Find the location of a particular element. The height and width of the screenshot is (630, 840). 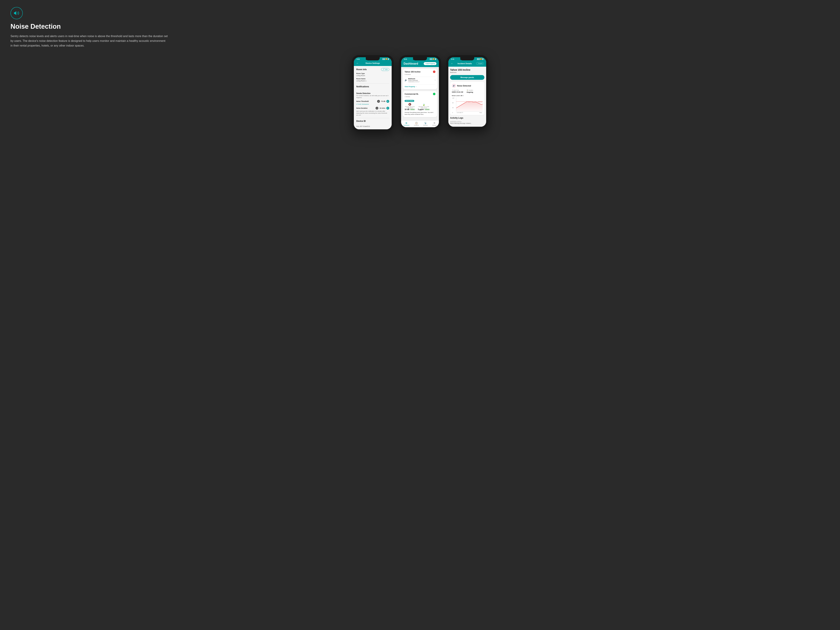

noise-duration-value: 10 mins is located at coordinates (382, 108).